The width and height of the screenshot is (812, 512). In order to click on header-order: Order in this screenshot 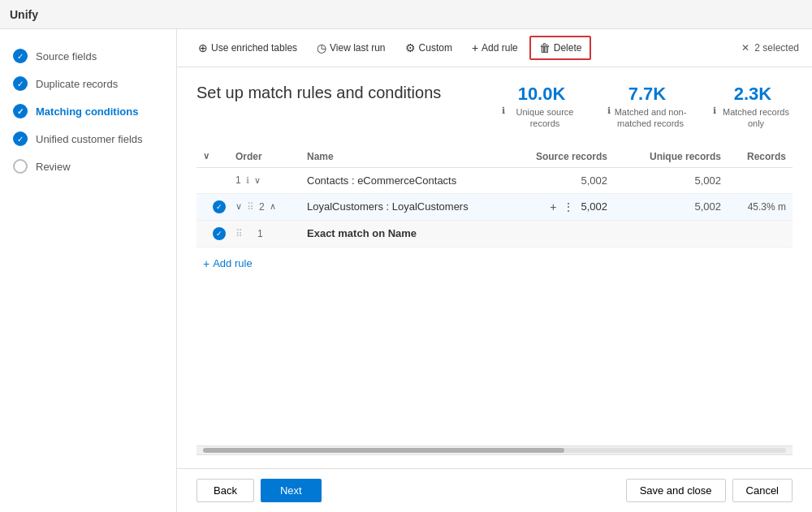, I will do `click(268, 157)`.